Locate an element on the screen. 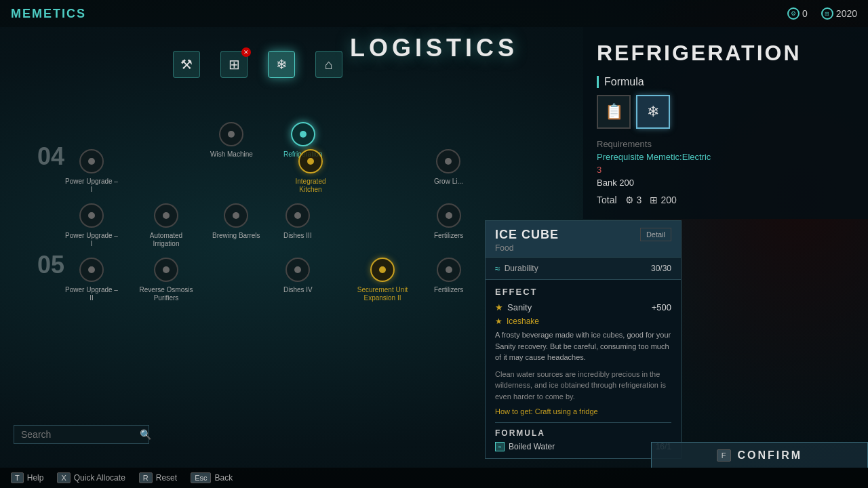 This screenshot has height=488, width=868. popup-card: ICE CUBE Food Detail ≈ Durability 30/30 … is located at coordinates (583, 340).